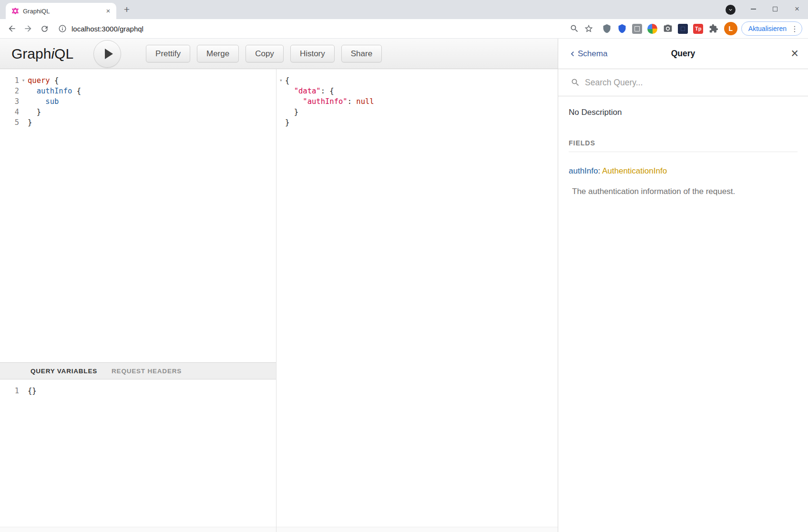  I want to click on new-tab-button: +, so click(127, 10).